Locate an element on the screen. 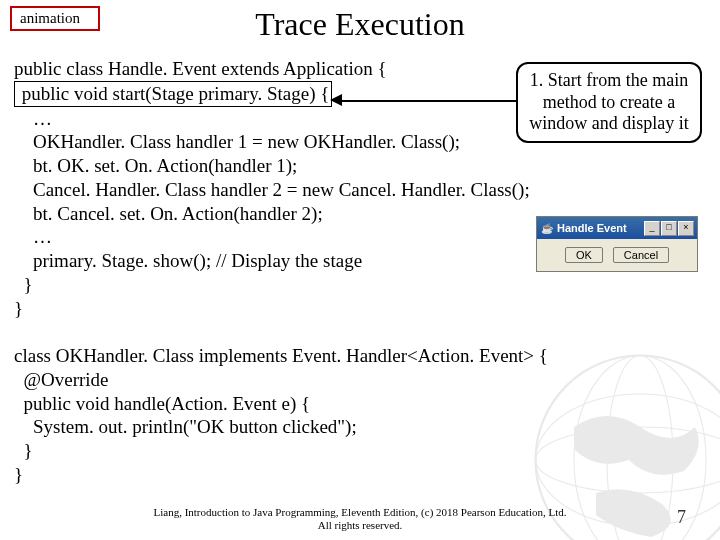  step-callout: 1. Start from the main method to create … is located at coordinates (609, 102).